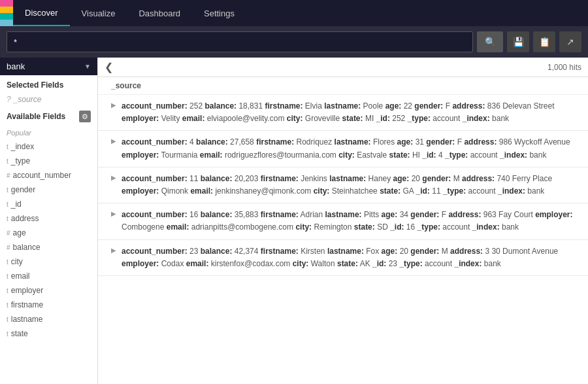 This screenshot has width=588, height=384. I want to click on search-icon: 🔍, so click(490, 42).